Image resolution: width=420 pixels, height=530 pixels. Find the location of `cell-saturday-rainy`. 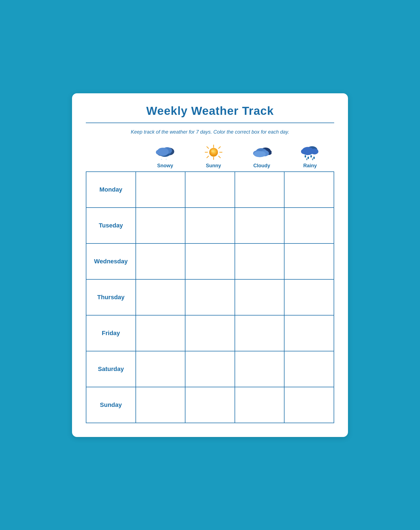

cell-saturday-rainy is located at coordinates (309, 369).